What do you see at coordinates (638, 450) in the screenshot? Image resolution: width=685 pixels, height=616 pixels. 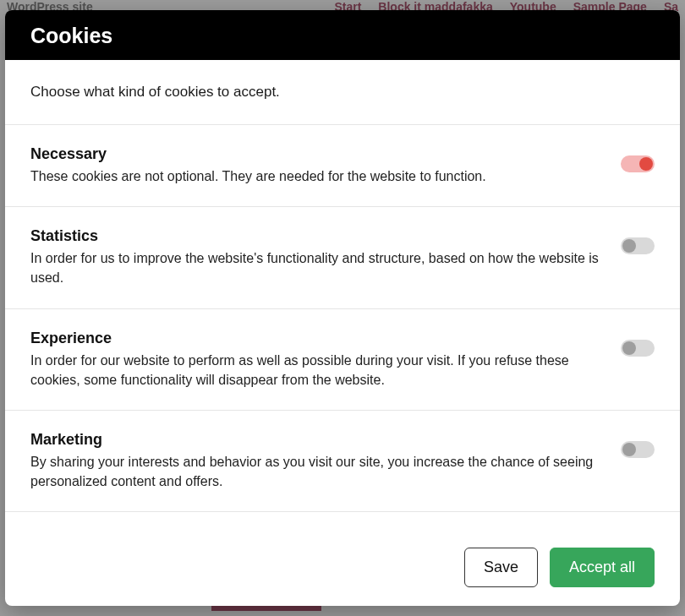 I see `toggle-marketing` at bounding box center [638, 450].